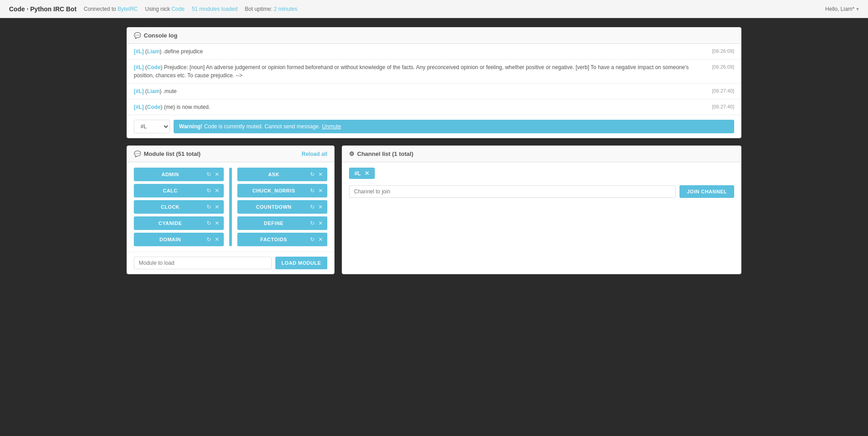 The width and height of the screenshot is (868, 436). What do you see at coordinates (231, 263) in the screenshot?
I see `module-input-row: LOAD MODULE` at bounding box center [231, 263].